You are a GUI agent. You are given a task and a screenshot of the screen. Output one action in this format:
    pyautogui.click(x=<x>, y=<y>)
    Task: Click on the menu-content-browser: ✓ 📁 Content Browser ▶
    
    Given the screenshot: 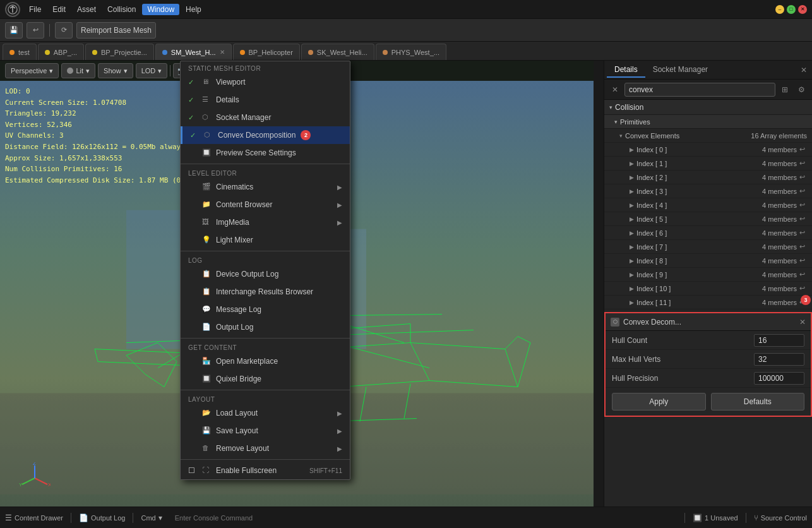 What is the action you would take?
    pyautogui.click(x=265, y=205)
    